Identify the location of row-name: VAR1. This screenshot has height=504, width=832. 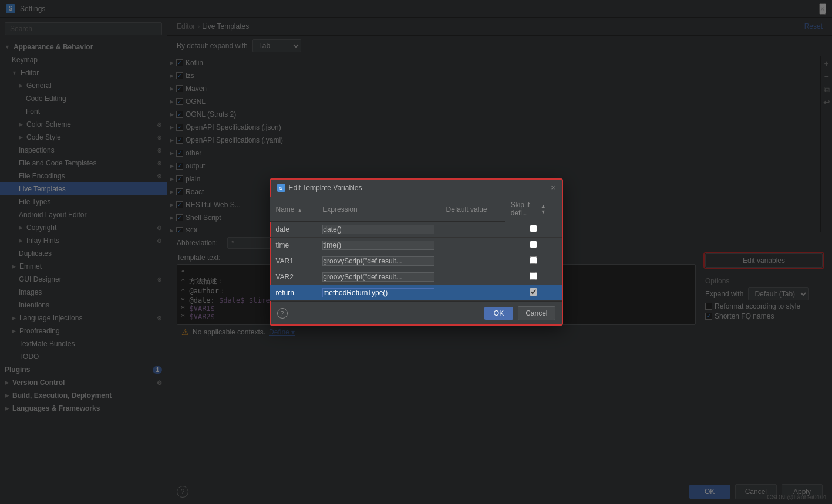
(294, 261).